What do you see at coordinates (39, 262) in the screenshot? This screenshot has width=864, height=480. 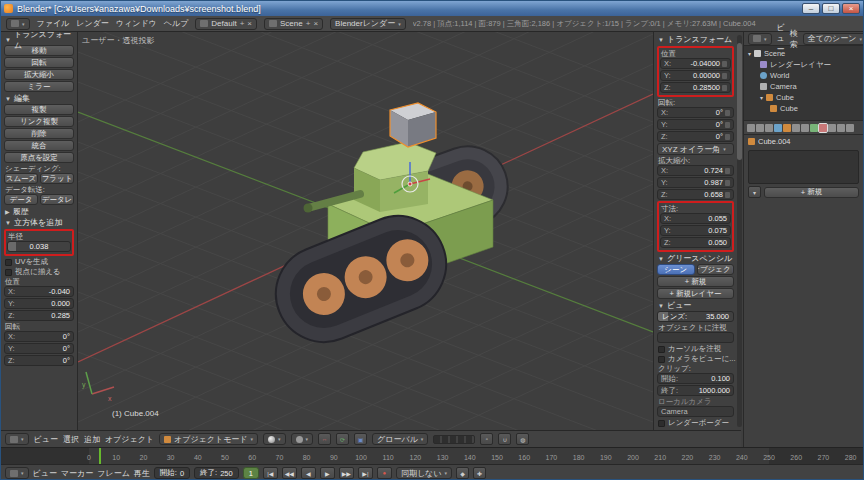 I see `generate-uv-checkbox: UVを生成` at bounding box center [39, 262].